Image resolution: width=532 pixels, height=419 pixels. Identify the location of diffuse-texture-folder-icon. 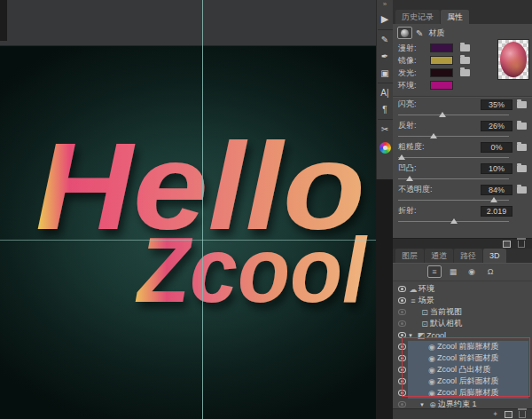
(465, 48).